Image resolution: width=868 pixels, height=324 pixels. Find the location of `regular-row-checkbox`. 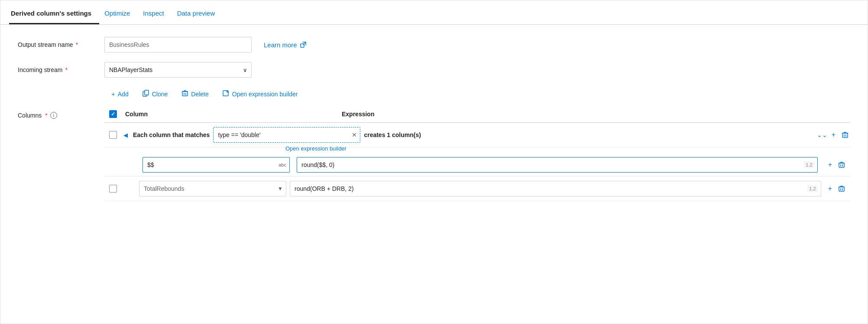

regular-row-checkbox is located at coordinates (113, 189).